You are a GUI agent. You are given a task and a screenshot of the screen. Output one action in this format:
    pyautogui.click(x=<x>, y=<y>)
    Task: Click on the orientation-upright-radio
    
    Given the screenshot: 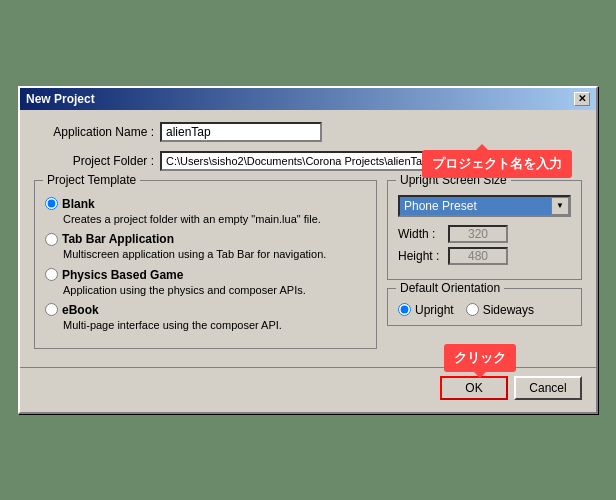 What is the action you would take?
    pyautogui.click(x=404, y=310)
    